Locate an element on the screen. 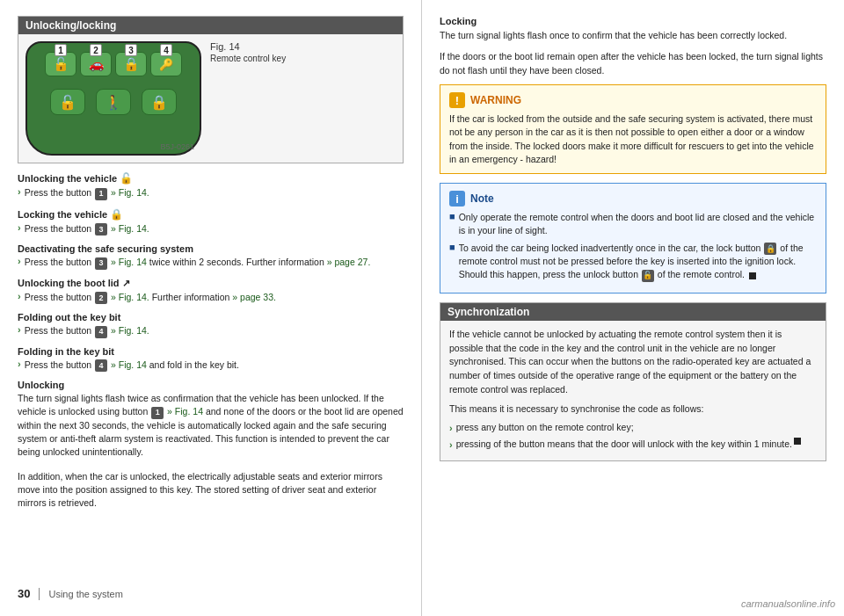  key-button-1: 1 🔓 is located at coordinates (61, 64).